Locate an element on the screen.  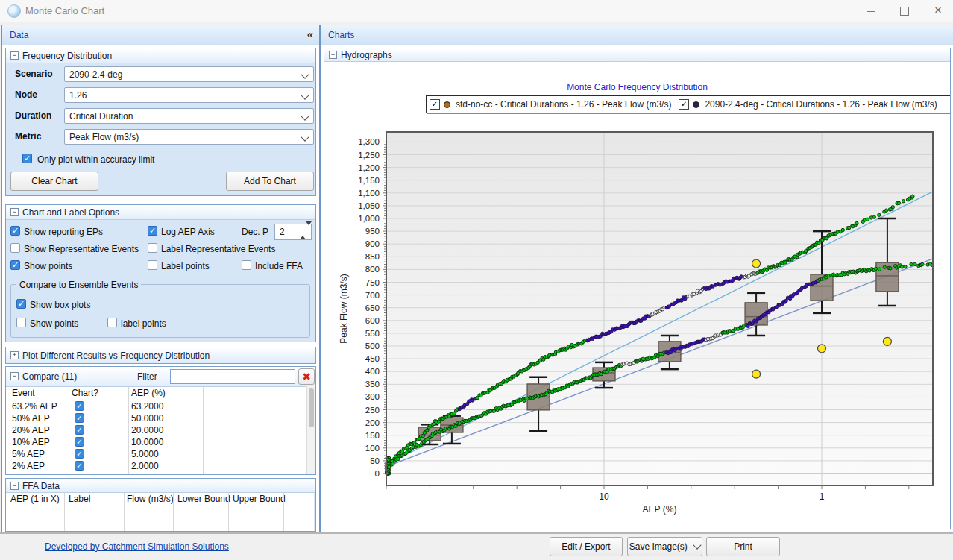
spin-down-icon is located at coordinates (309, 228).